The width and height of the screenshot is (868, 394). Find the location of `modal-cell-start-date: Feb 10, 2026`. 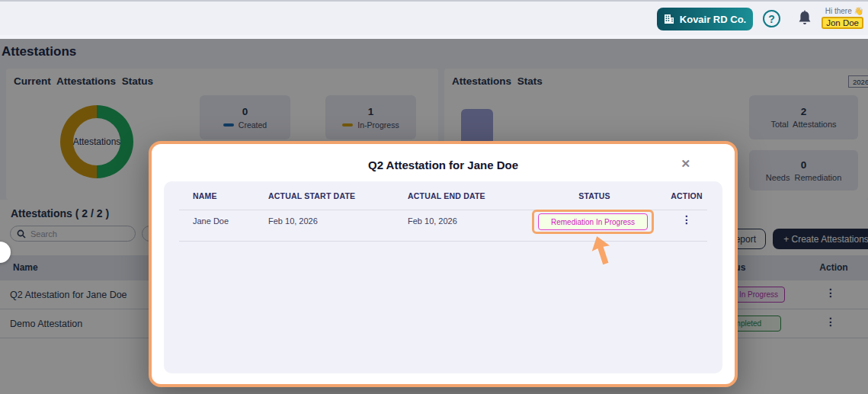

modal-cell-start-date: Feb 10, 2026 is located at coordinates (293, 221).